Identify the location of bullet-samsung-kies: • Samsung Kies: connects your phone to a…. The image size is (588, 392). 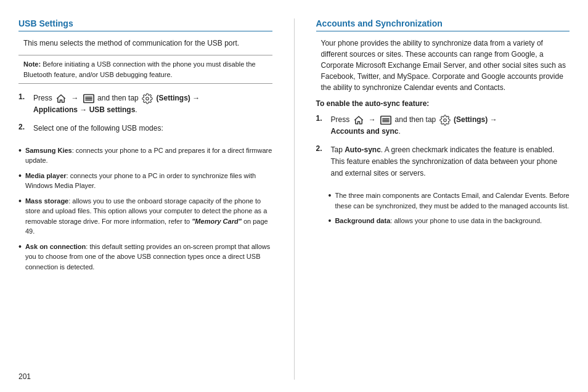
(145, 155).